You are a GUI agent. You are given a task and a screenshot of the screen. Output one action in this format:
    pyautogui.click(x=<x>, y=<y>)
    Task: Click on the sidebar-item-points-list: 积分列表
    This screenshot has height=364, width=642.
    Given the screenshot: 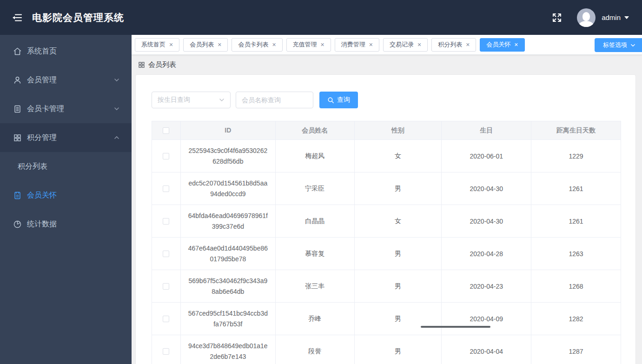 What is the action you would take?
    pyautogui.click(x=66, y=166)
    